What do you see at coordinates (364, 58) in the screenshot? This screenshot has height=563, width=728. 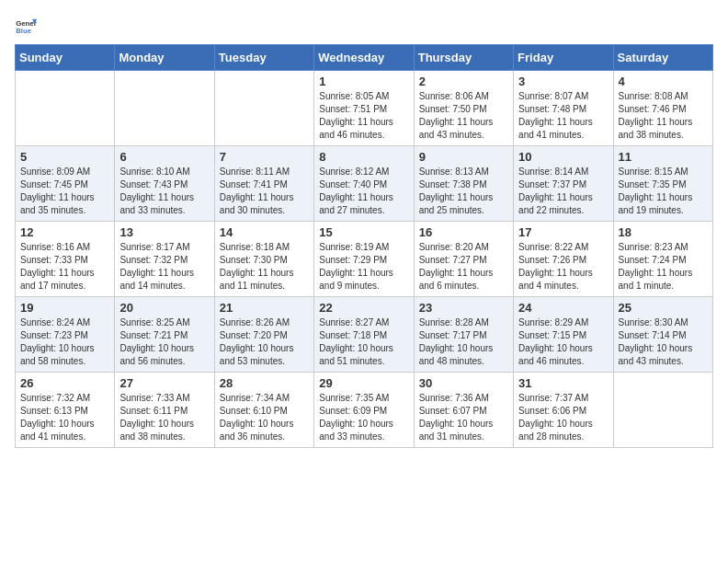 I see `weekday-header-wednesday: Wednesday` at bounding box center [364, 58].